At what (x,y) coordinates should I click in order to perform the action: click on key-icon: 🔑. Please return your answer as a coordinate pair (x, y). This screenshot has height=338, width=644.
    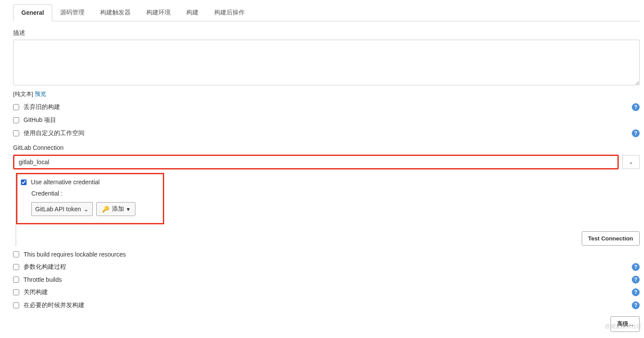
    Looking at the image, I should click on (105, 209).